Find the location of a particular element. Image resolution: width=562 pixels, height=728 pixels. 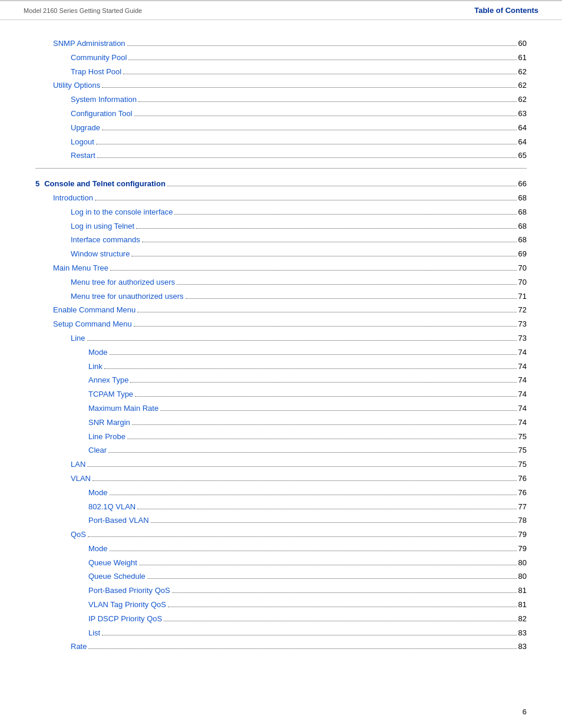

toc-link-community-pool: Community Pool is located at coordinates (99, 58).